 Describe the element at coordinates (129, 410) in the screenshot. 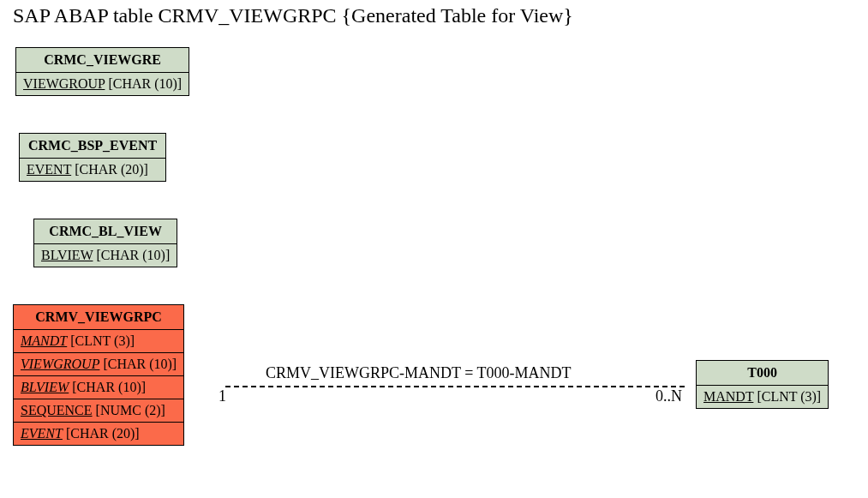

I see `field-type: [NUMC (2)]` at that location.